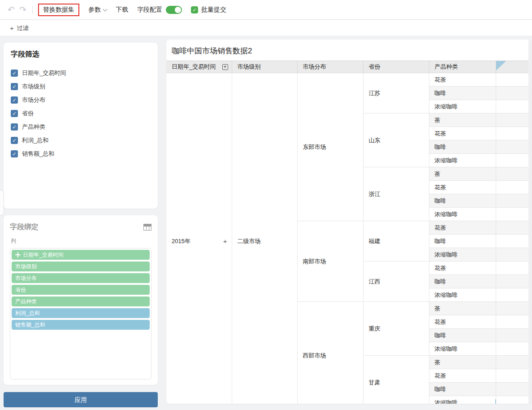 This screenshot has width=532, height=410. Describe the element at coordinates (174, 10) in the screenshot. I see `field-config-toggle` at that location.